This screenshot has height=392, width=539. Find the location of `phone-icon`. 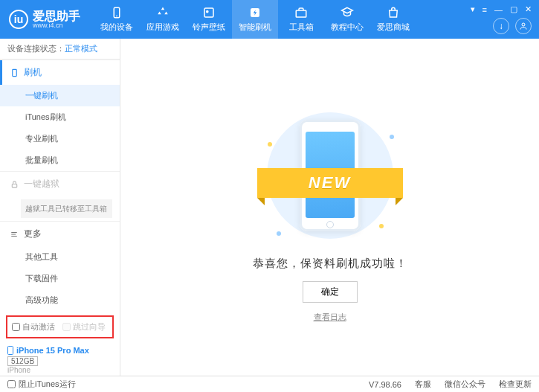

phone-icon is located at coordinates (14, 73).